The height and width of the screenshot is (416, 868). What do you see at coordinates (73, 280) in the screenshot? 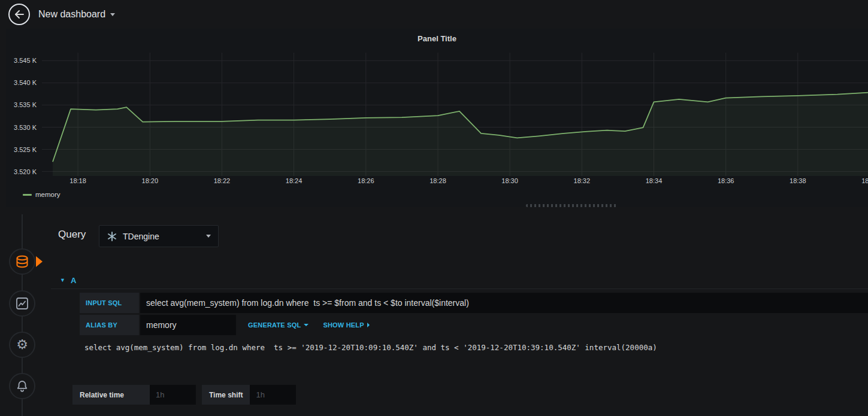
I see `query-ref-id: A` at bounding box center [73, 280].